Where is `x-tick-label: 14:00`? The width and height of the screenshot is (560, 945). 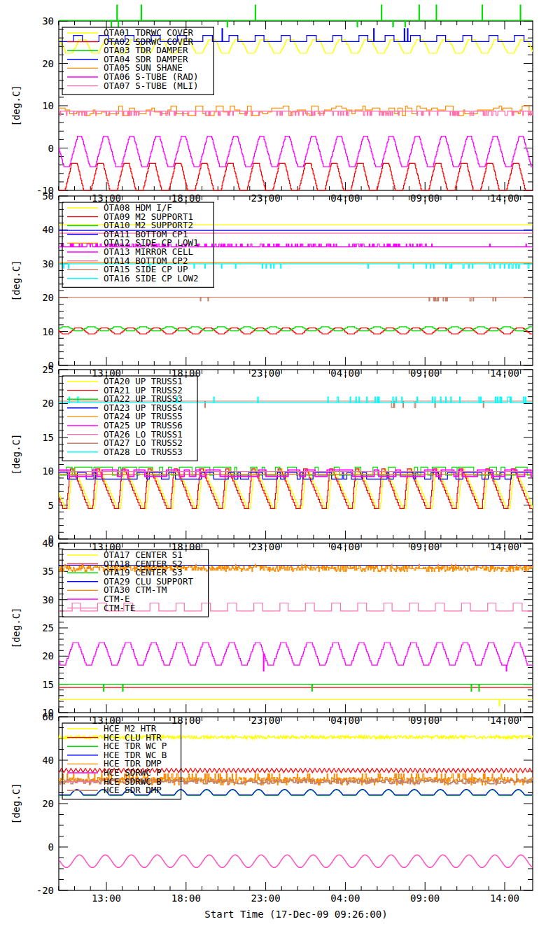
x-tick-label: 14:00 is located at coordinates (505, 898).